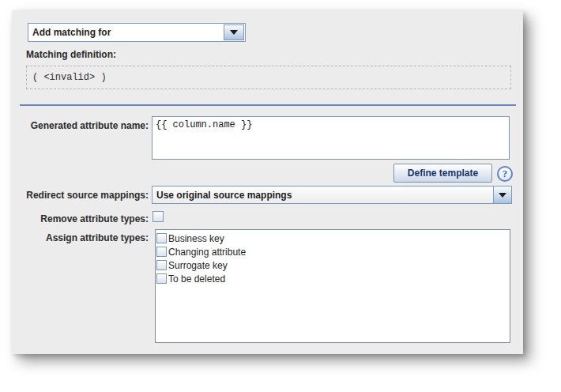 Image resolution: width=561 pixels, height=392 pixels. Describe the element at coordinates (333, 251) in the screenshot. I see `list-item: Changing attribute` at that location.